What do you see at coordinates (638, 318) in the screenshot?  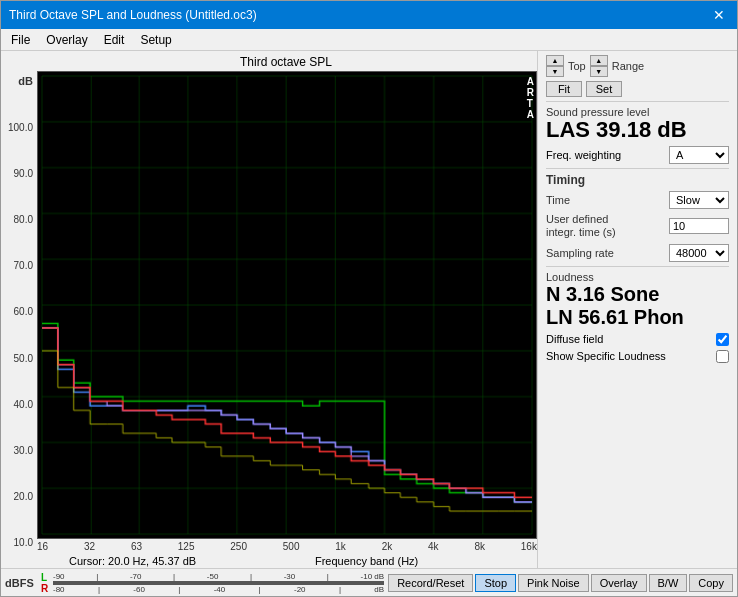 I see `loudness-value2: LN 56.61 Phon` at bounding box center [638, 318].